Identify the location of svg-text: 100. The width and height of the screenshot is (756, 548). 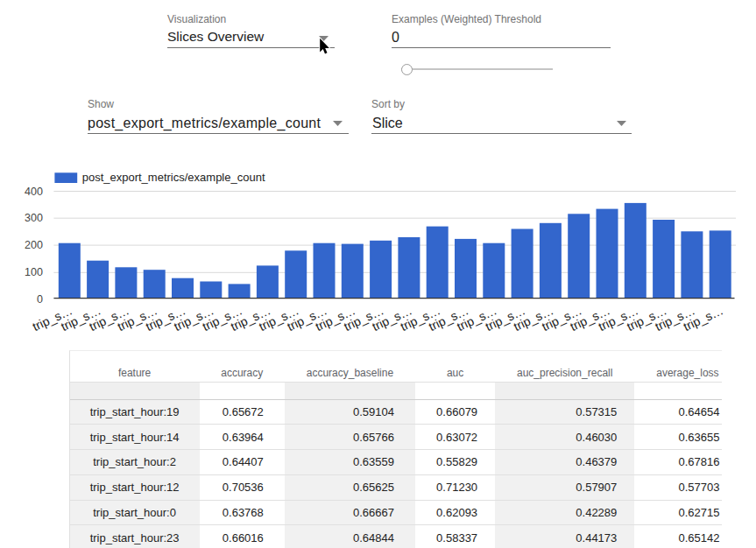
(33, 272).